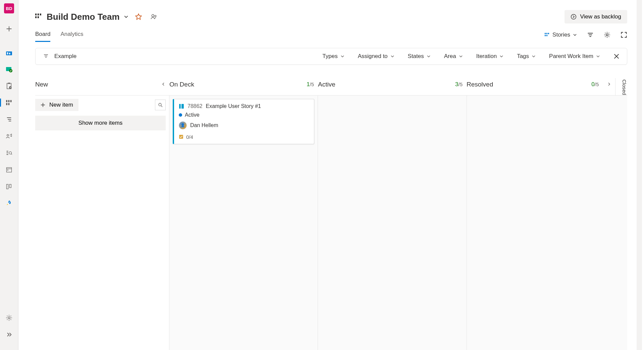  Describe the element at coordinates (244, 121) in the screenshot. I see `work-item-card: 78862 Example User Story #1 Active 👤 Dan…` at that location.